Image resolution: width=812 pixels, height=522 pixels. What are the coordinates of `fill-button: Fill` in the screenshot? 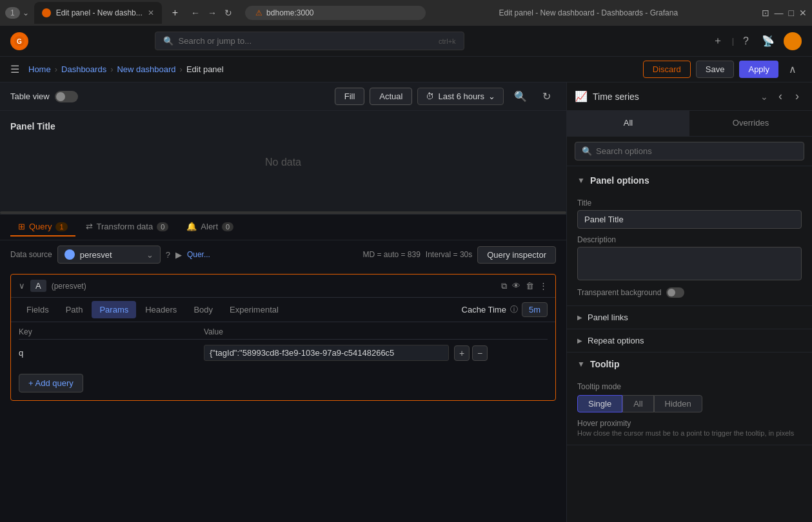 It's located at (350, 97).